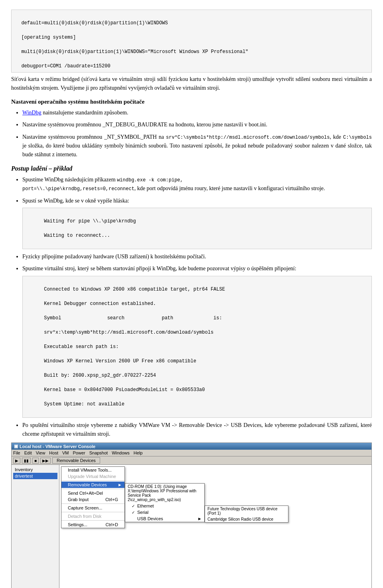 The image size is (383, 588). Describe the element at coordinates (79, 453) in the screenshot. I see `menu-power: Power` at that location.